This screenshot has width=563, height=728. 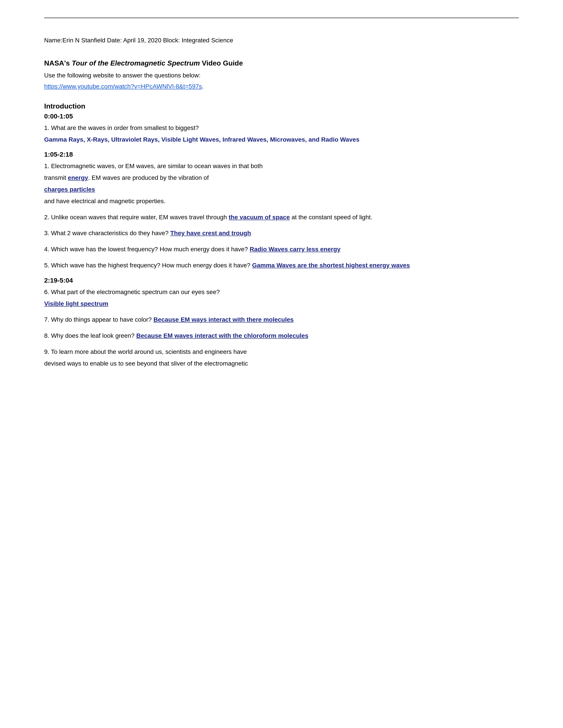 I want to click on question-7-block: 6. What part of the electromagnetic spec…, so click(x=282, y=298).